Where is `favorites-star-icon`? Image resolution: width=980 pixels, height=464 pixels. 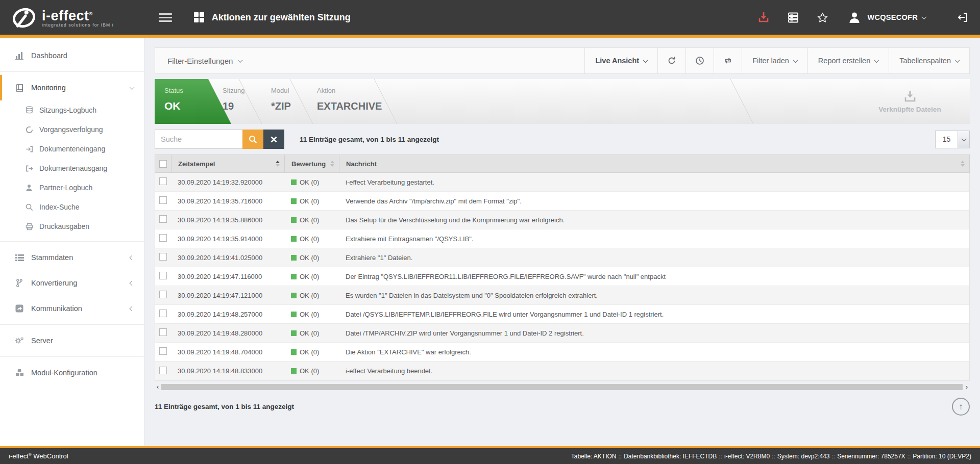
favorites-star-icon is located at coordinates (823, 17).